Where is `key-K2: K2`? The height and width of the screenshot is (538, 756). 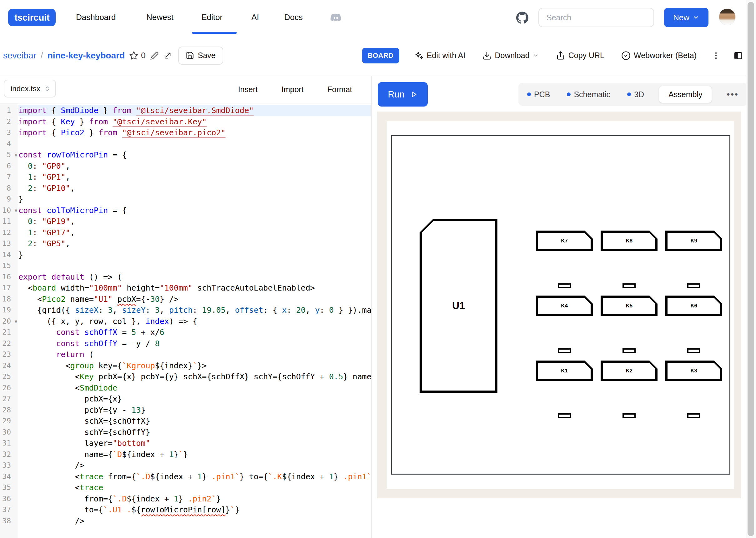 key-K2: K2 is located at coordinates (629, 371).